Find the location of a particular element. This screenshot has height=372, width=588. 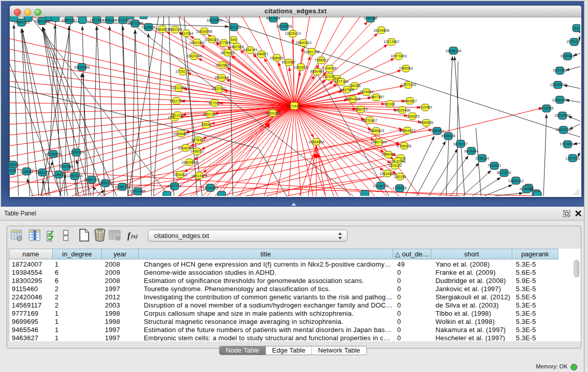

svg-text: 1588520 is located at coordinates (276, 58).